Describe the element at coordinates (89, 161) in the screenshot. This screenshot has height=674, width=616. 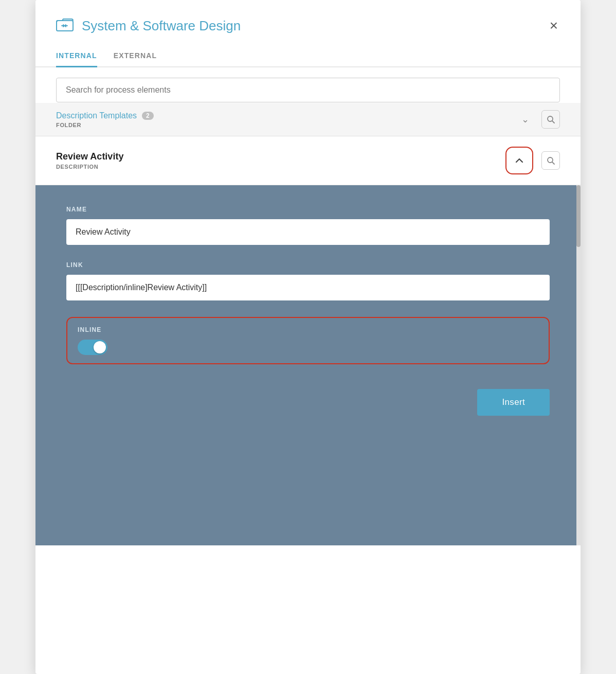
I see `item-left: Review Activity DESCRIPTION` at that location.